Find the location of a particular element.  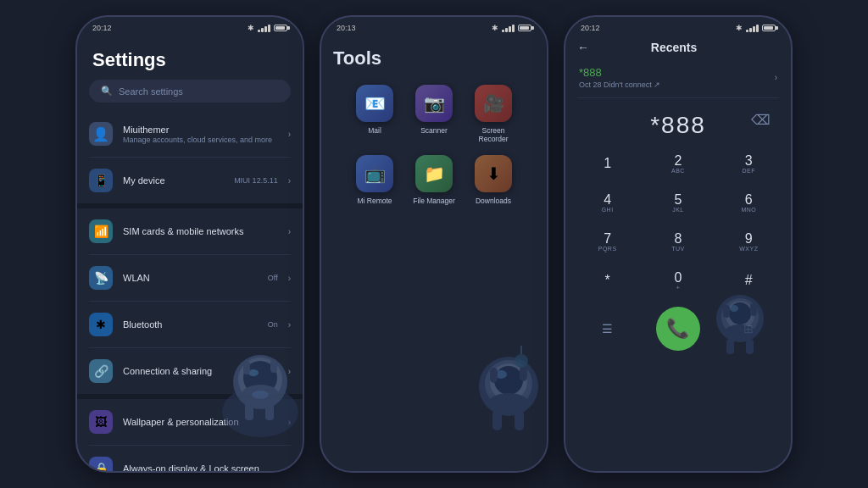

dial-key-7: 7PQRS is located at coordinates (608, 241).